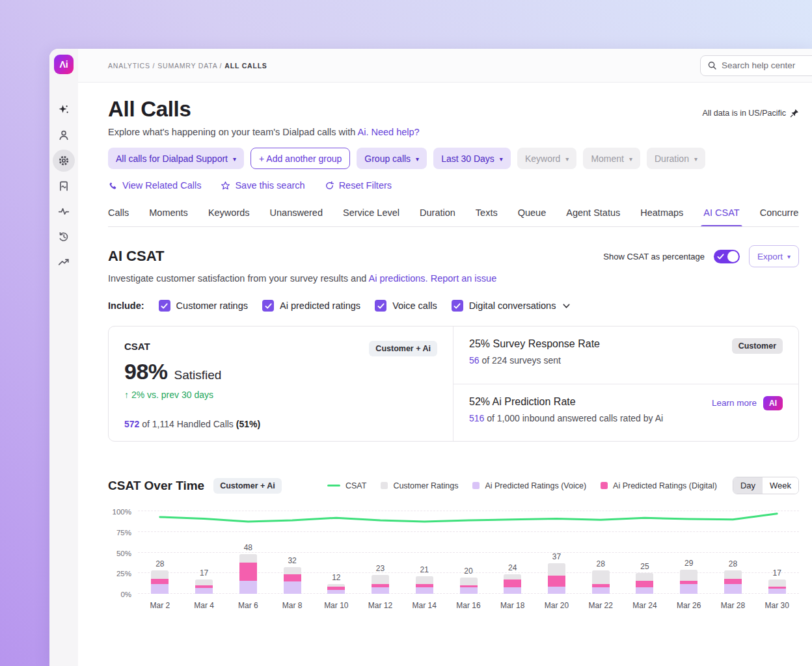 This screenshot has height=666, width=812. What do you see at coordinates (203, 306) in the screenshot?
I see `checkbox-customer-ratings: Customer ratings` at bounding box center [203, 306].